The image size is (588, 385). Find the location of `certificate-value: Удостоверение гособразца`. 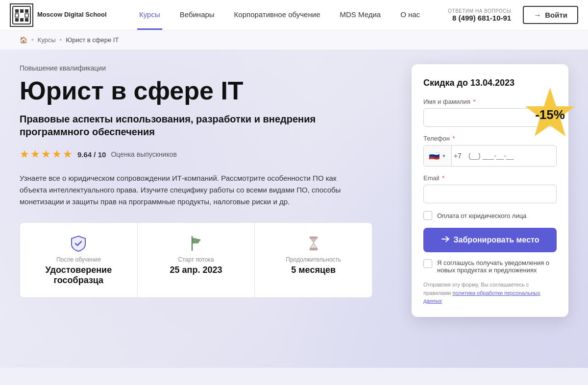

certificate-value: Удостоверение гособразца is located at coordinates (78, 275).